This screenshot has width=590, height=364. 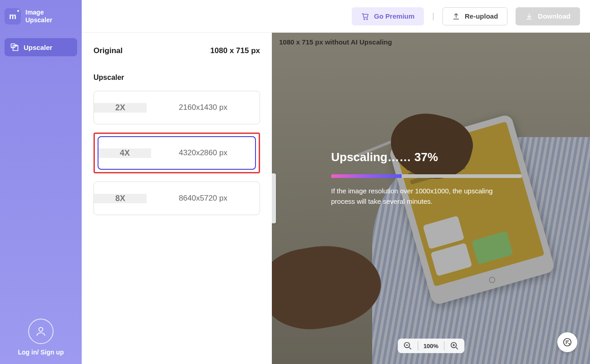 I want to click on highlight-annotation: 4X 4320x2860 px, so click(x=177, y=153).